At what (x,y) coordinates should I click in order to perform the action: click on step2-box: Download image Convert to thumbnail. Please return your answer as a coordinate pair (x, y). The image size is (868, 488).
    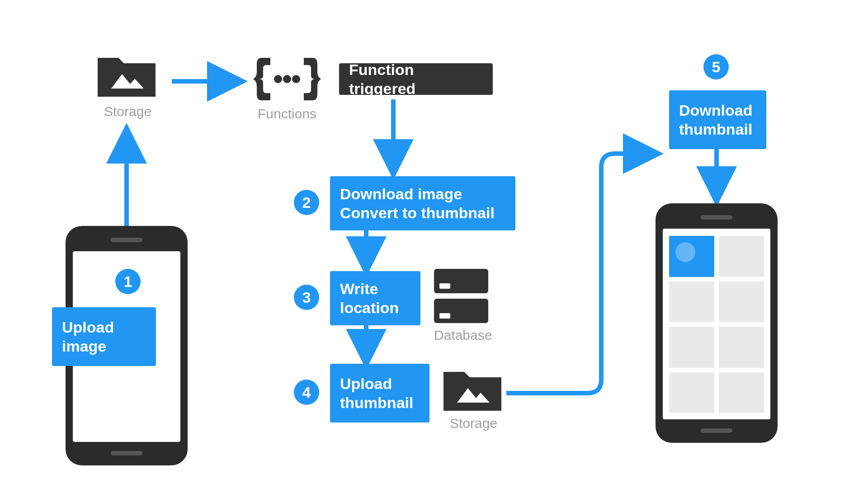
    Looking at the image, I should click on (423, 203).